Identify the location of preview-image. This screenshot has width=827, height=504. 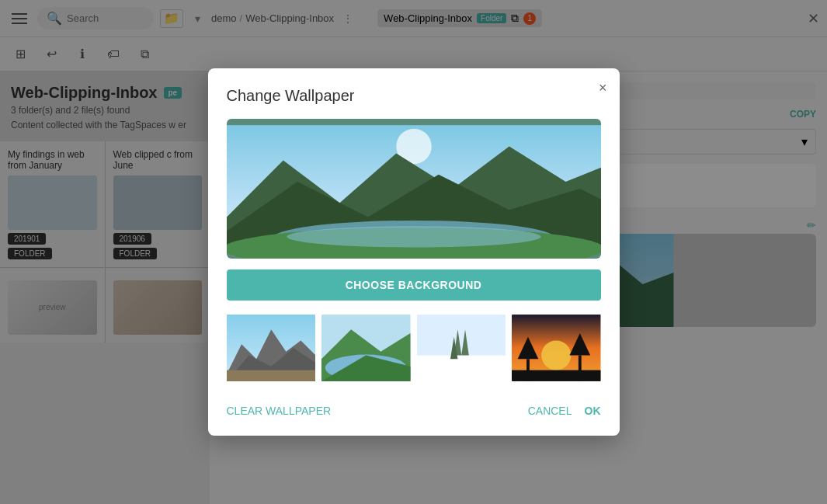
(414, 189).